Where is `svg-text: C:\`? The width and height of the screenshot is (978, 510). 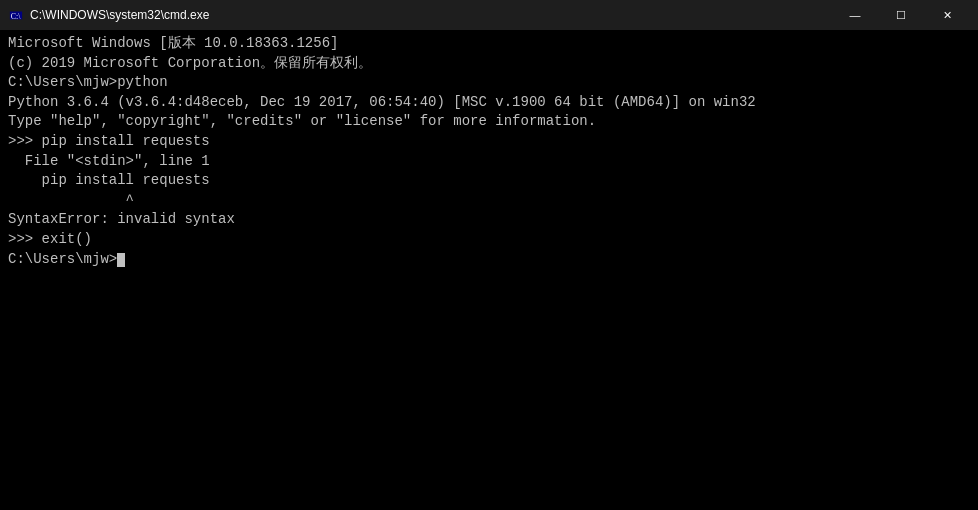 svg-text: C:\ is located at coordinates (16, 16).